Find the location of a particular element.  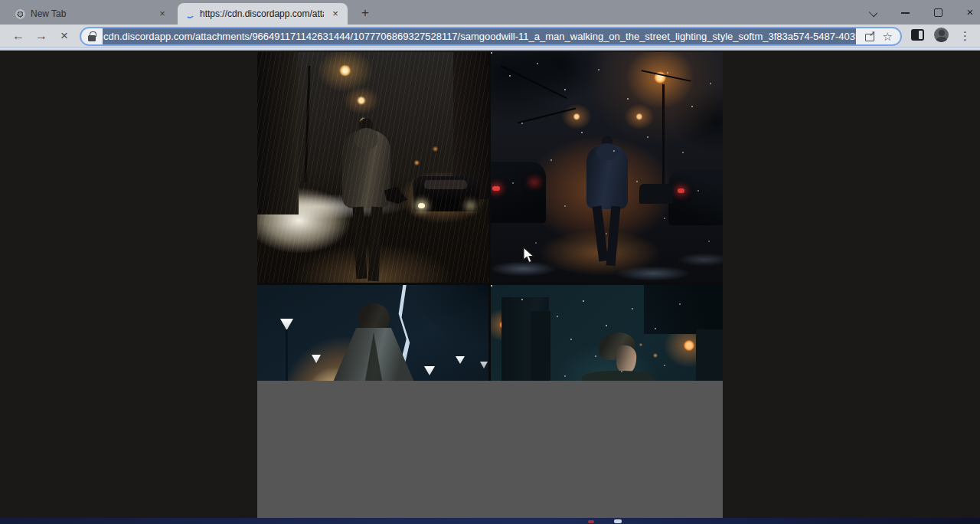

grid-seam is located at coordinates (490, 216).